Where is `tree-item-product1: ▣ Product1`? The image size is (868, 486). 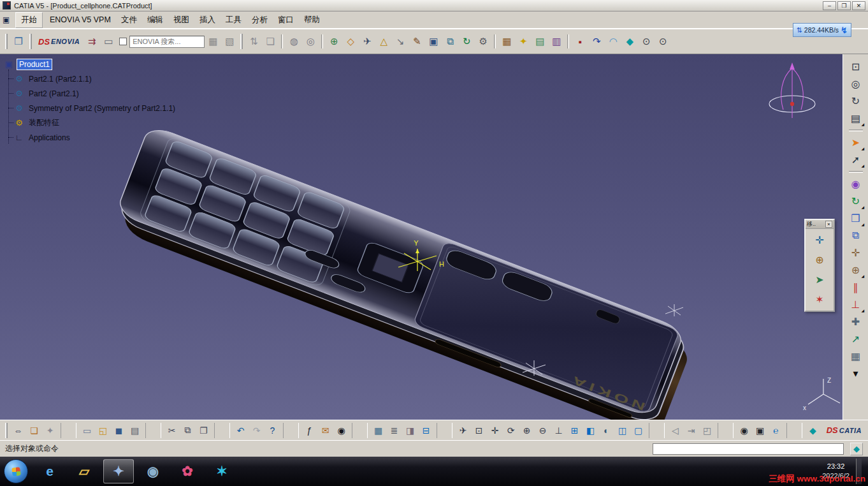
tree-item-product1: ▣ Product1 is located at coordinates (90, 64).